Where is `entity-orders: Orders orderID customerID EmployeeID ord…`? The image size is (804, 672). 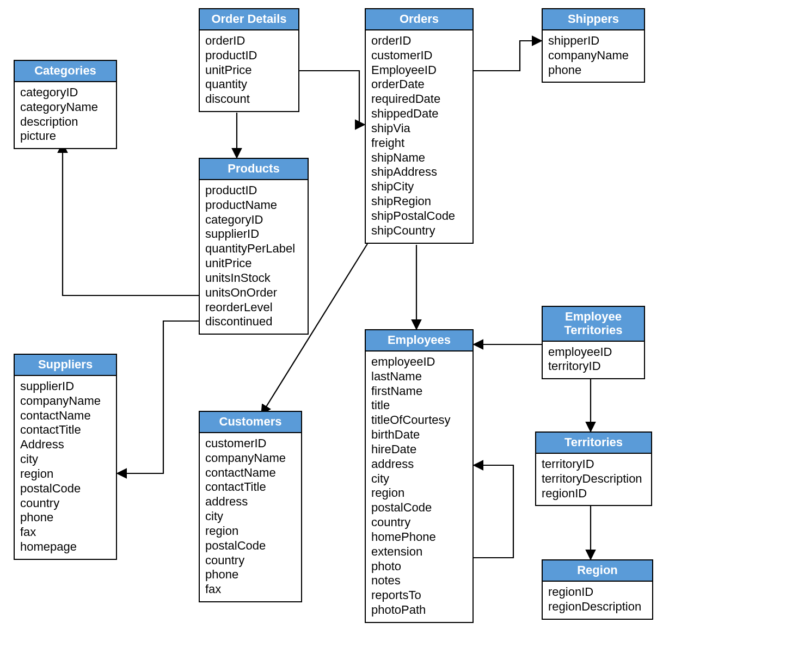
entity-orders: Orders orderID customerID EmployeeID ord… is located at coordinates (419, 126).